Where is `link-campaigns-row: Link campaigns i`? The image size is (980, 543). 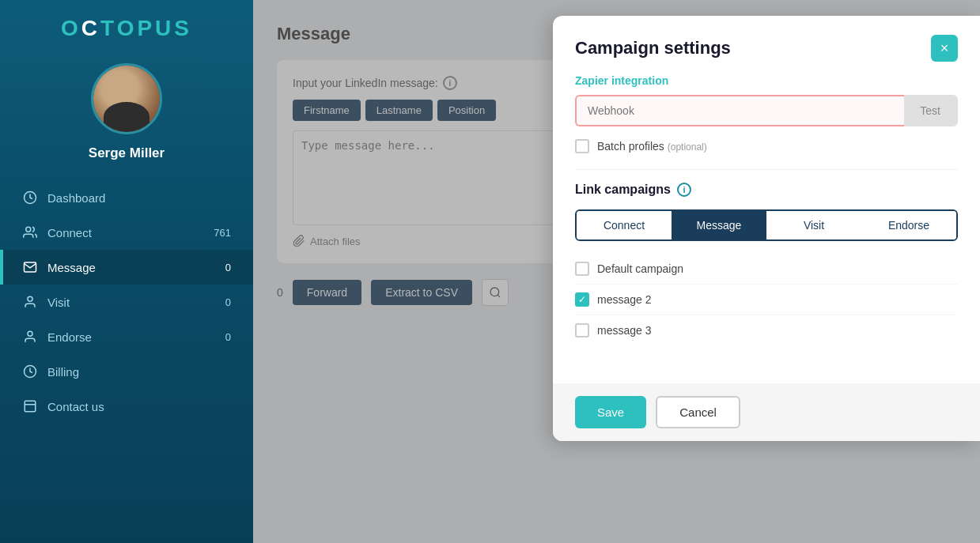 link-campaigns-row: Link campaigns i is located at coordinates (766, 190).